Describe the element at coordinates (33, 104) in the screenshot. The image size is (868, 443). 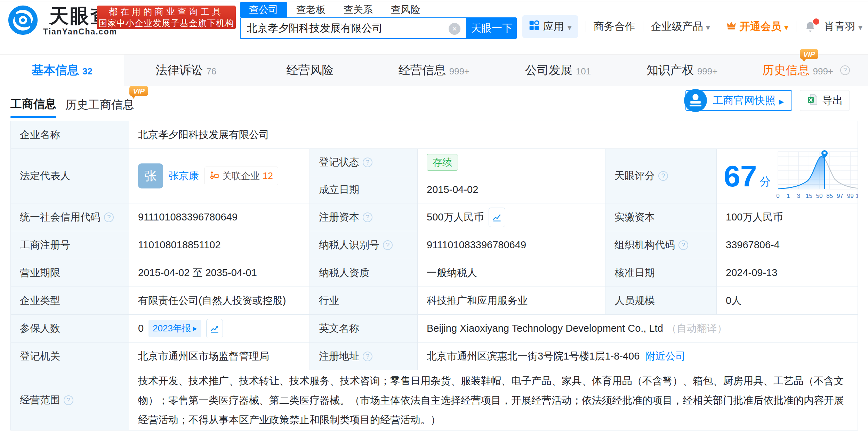
I see `subtab-business-registration: 工商信息` at that location.